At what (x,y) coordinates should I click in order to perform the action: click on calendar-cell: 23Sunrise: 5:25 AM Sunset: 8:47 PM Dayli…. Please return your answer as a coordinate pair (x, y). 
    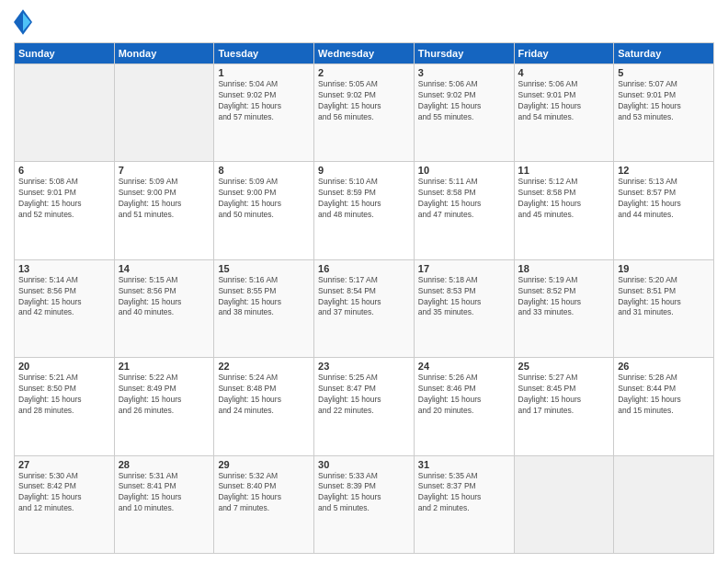
    Looking at the image, I should click on (364, 407).